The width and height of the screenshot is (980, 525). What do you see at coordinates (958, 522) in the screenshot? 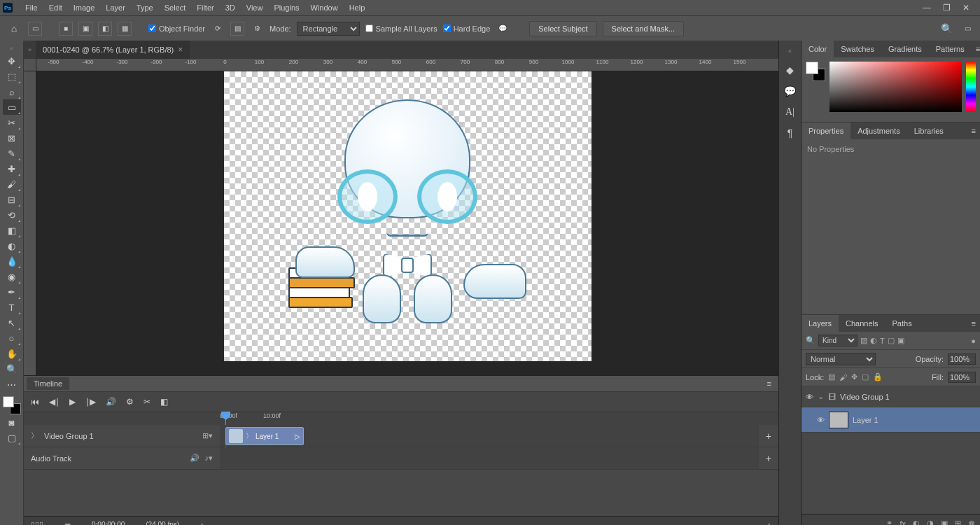
I see `new-layer-icon: ⊞` at bounding box center [958, 522].